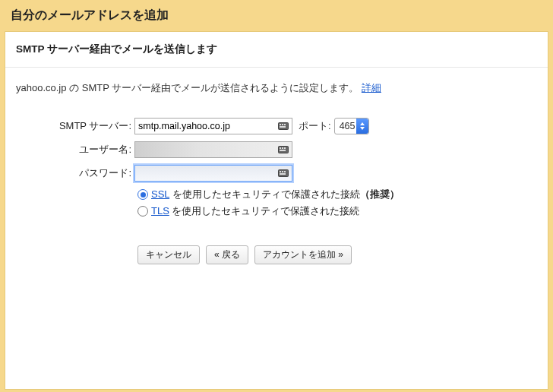 This screenshot has width=553, height=392. I want to click on smtp-server-input, so click(213, 126).